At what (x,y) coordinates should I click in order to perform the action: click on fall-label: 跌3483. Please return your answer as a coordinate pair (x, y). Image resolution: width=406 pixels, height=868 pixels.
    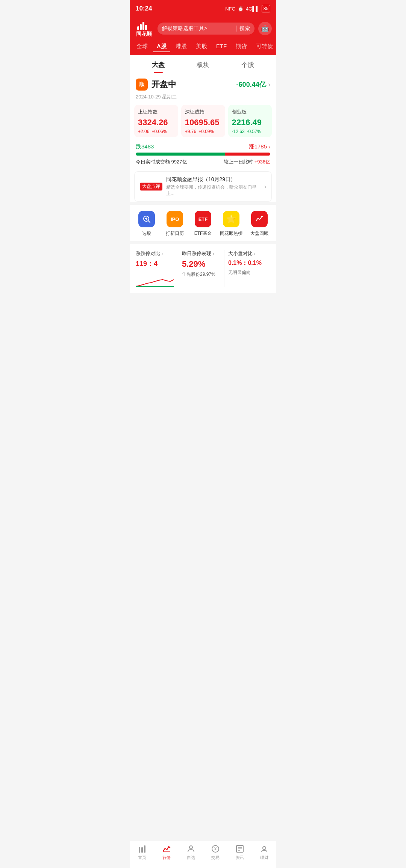
    Looking at the image, I should click on (145, 147).